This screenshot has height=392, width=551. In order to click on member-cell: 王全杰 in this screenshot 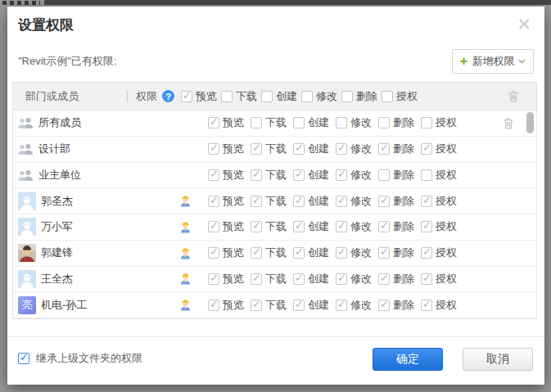, I will do `click(98, 279)`.